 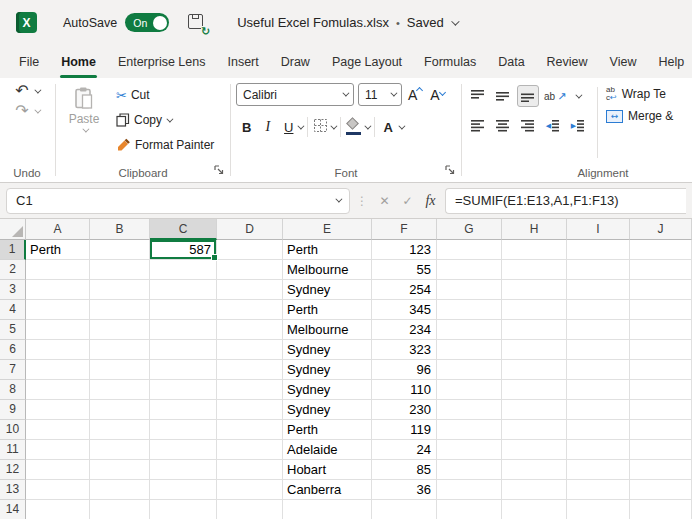 I want to click on center-align-button, so click(x=503, y=126).